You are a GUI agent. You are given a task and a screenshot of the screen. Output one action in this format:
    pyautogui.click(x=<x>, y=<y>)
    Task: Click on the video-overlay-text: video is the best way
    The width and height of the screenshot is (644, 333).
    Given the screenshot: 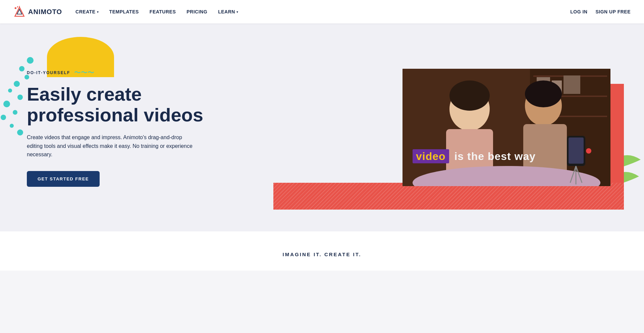 What is the action you would take?
    pyautogui.click(x=474, y=156)
    